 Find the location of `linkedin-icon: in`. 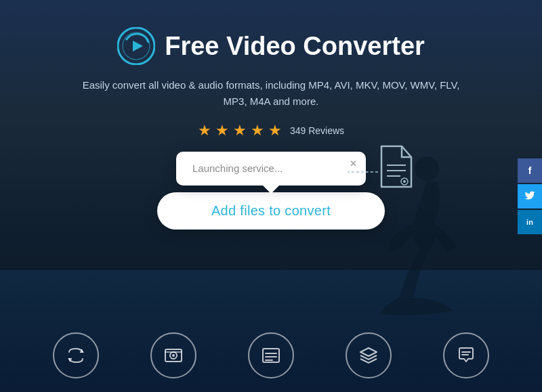

linkedin-icon: in is located at coordinates (530, 222).